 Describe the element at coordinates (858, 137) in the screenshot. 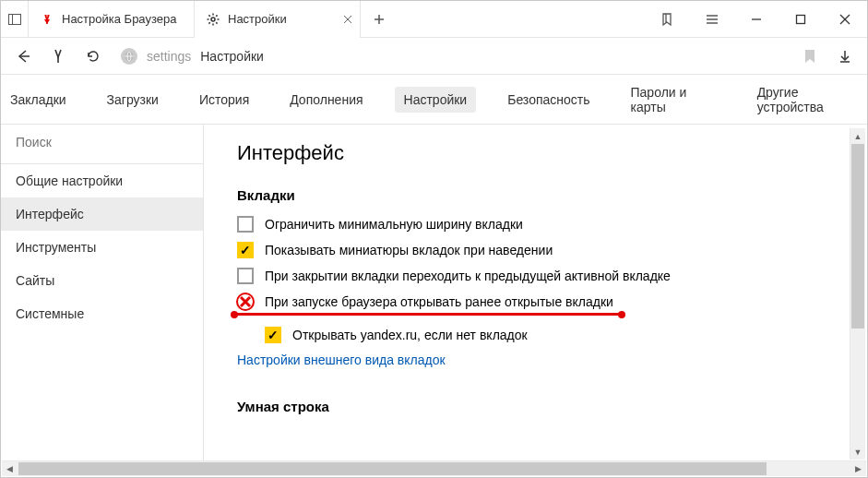

I see `scroll-up-icon: ▲` at that location.